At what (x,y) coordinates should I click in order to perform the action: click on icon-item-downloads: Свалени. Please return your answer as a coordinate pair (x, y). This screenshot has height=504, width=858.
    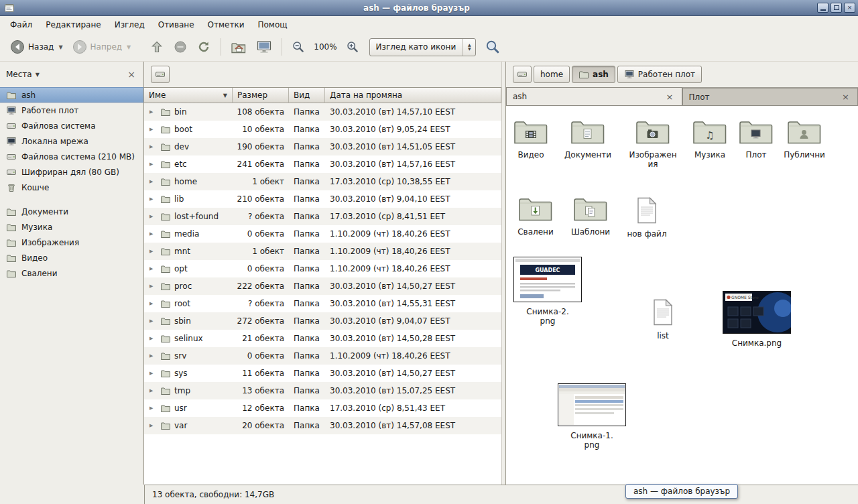
    Looking at the image, I should click on (536, 216).